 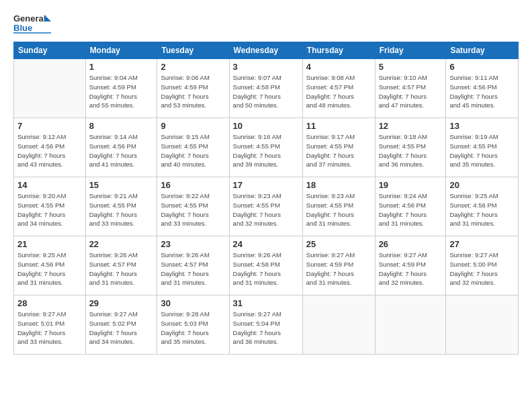 What do you see at coordinates (122, 304) in the screenshot?
I see `day-number: 29` at bounding box center [122, 304].